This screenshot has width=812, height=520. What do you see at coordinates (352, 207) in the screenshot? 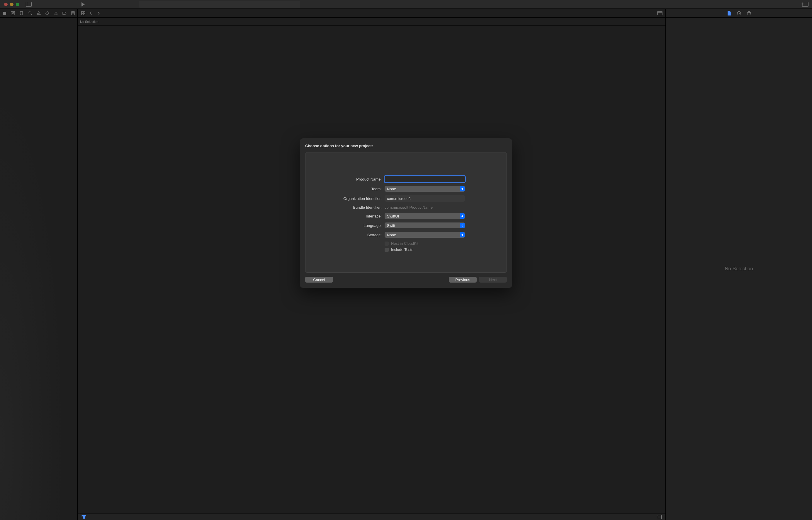
I see `bundle-id-label: Bundle Identifier:` at bounding box center [352, 207].